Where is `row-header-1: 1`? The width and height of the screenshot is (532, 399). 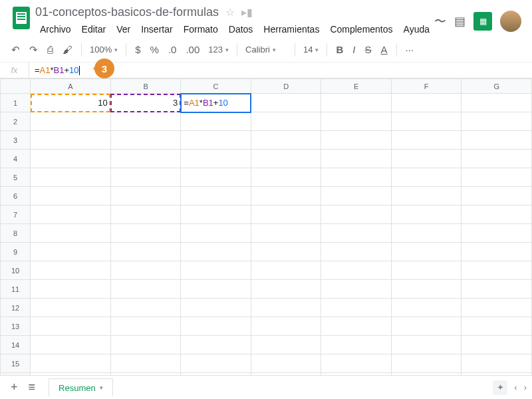
row-header-1: 1 is located at coordinates (16, 103).